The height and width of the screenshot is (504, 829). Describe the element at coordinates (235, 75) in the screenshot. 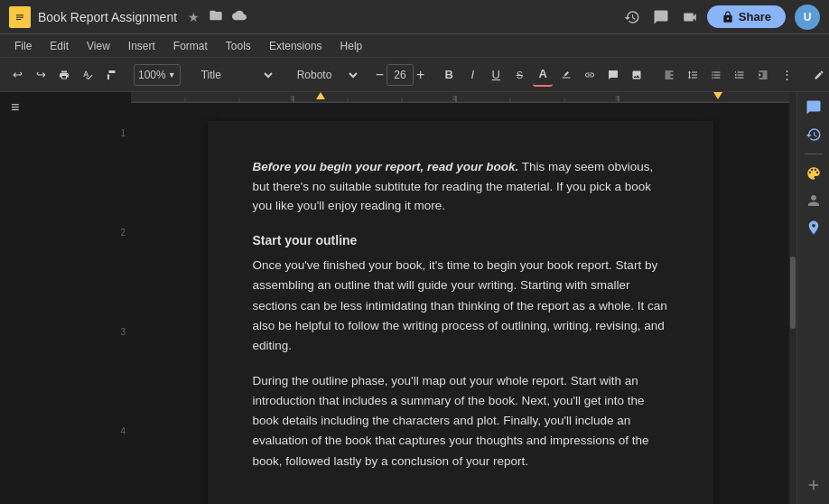

I see `style-dropdown: TitleNormal textHeading 1` at that location.